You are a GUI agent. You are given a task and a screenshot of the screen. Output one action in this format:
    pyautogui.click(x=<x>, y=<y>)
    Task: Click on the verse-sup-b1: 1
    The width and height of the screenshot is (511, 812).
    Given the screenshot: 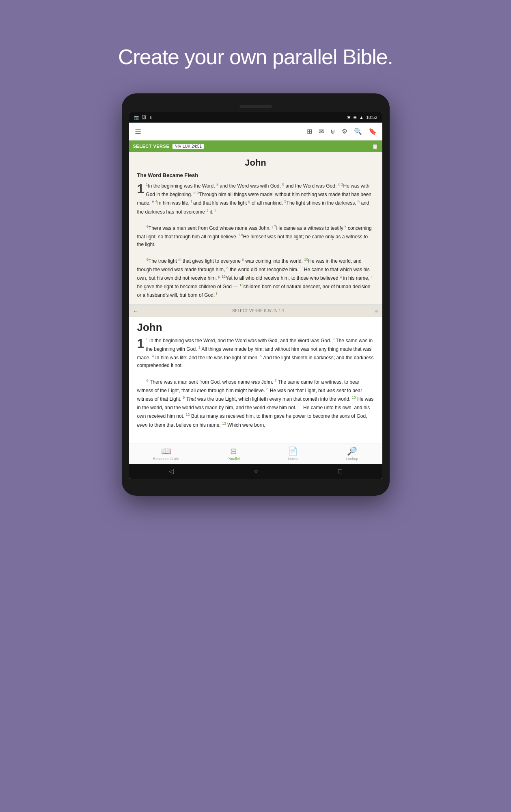 What is the action you would take?
    pyautogui.click(x=147, y=339)
    